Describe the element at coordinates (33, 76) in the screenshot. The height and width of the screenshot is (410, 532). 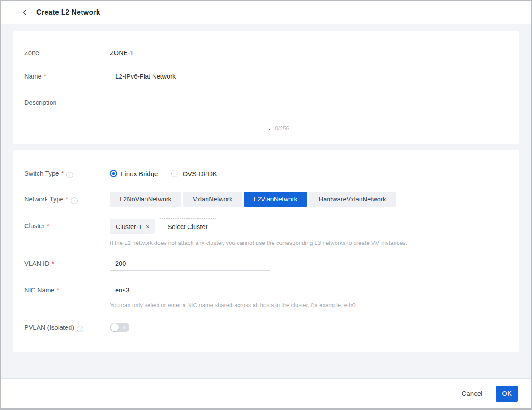
I see `name-label-text: Name` at that location.